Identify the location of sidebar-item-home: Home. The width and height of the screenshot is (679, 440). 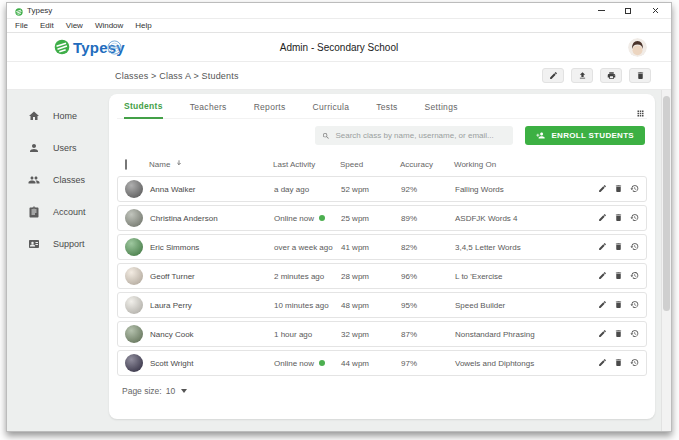
(58, 116).